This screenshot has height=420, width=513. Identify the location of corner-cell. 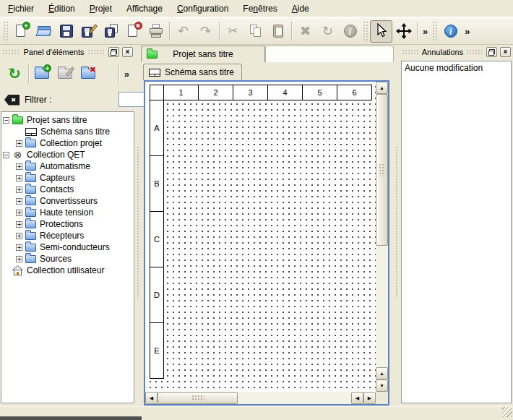
(157, 93).